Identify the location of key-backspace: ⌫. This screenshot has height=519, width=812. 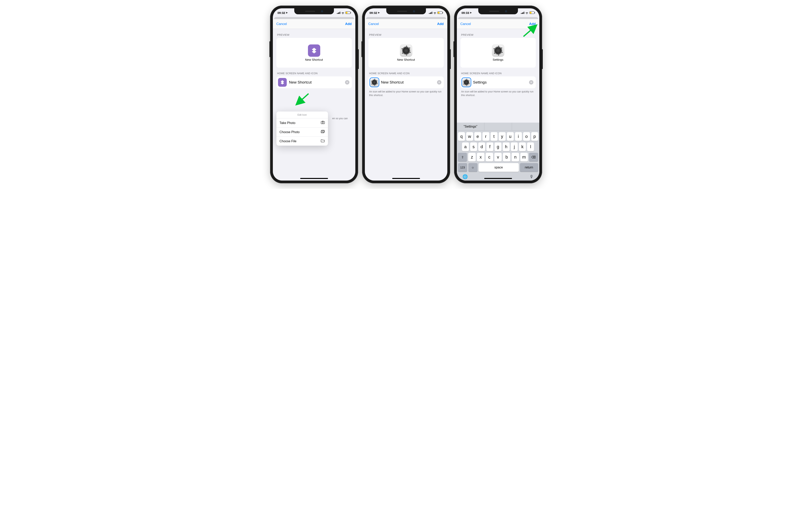
(533, 157).